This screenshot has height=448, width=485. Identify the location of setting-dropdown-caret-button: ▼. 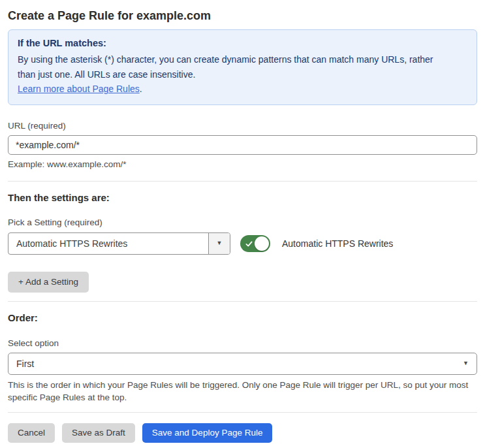
(219, 244).